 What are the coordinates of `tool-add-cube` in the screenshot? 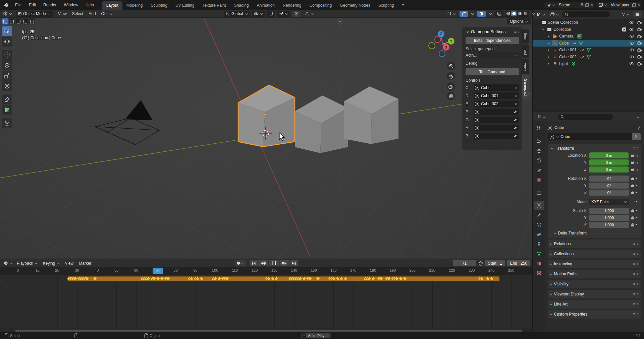 It's located at (7, 123).